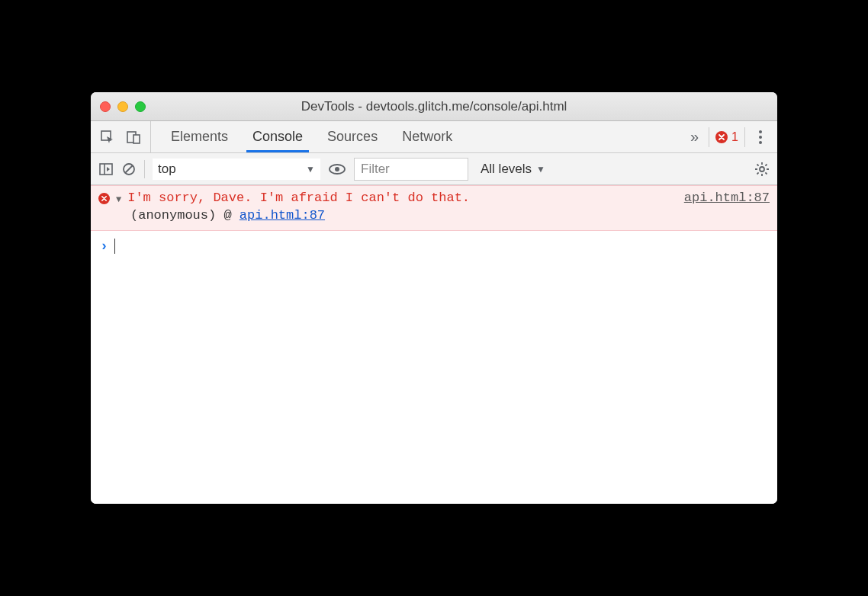 The height and width of the screenshot is (596, 868). What do you see at coordinates (434, 107) in the screenshot?
I see `window-titlebar: DevTools - devtools.glitch.me/console/ap…` at bounding box center [434, 107].